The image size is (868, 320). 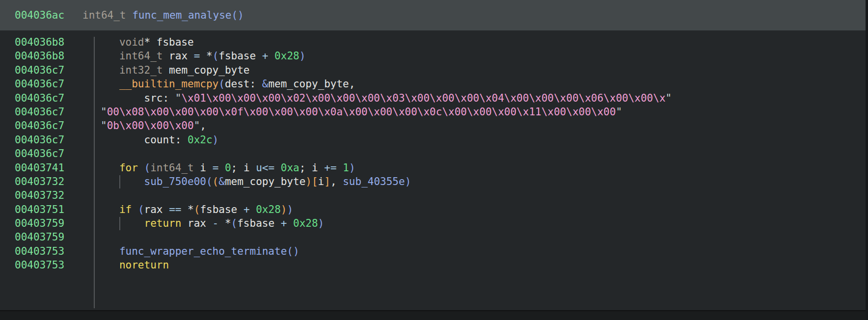 What do you see at coordinates (216, 223) in the screenshot?
I see `code-token: -` at bounding box center [216, 223].